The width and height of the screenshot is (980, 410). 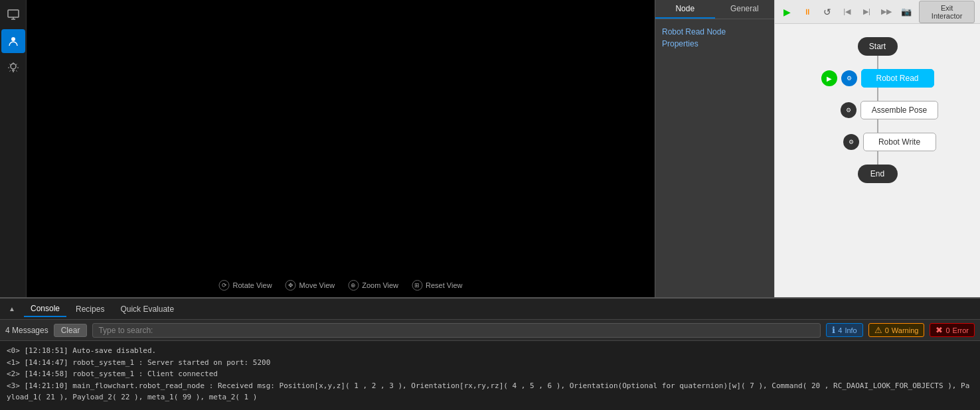 I want to click on assemble-pose-label: Assemble Pose, so click(x=899, y=110).